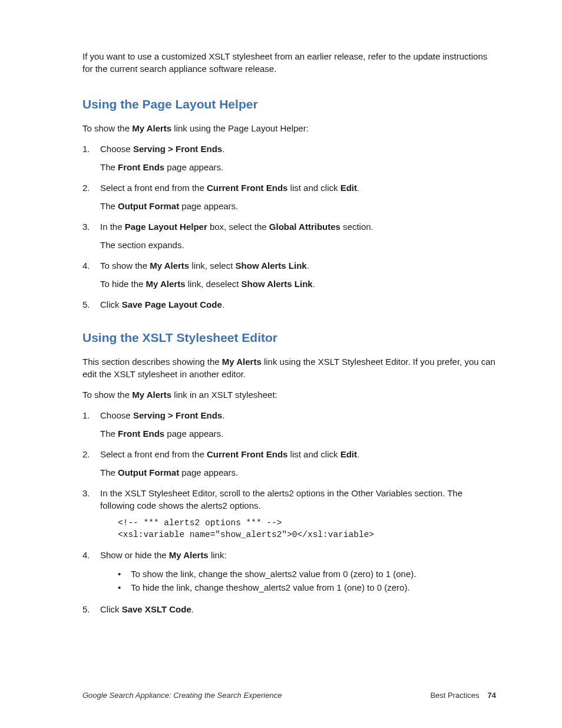 The image size is (562, 728). Describe the element at coordinates (289, 338) in the screenshot. I see `heading-xslt-stylesheet-editor: Using the XSLT Stylesheet Editor` at that location.